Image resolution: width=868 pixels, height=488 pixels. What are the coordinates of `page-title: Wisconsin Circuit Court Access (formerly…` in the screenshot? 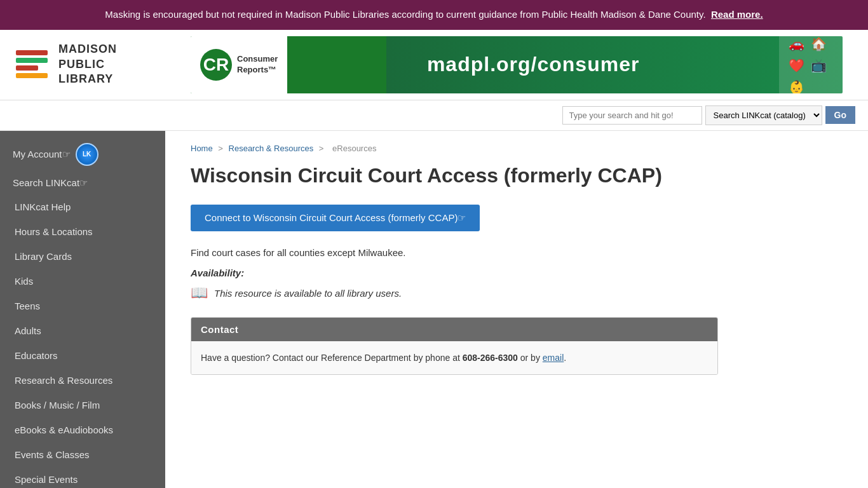 It's located at (517, 176).